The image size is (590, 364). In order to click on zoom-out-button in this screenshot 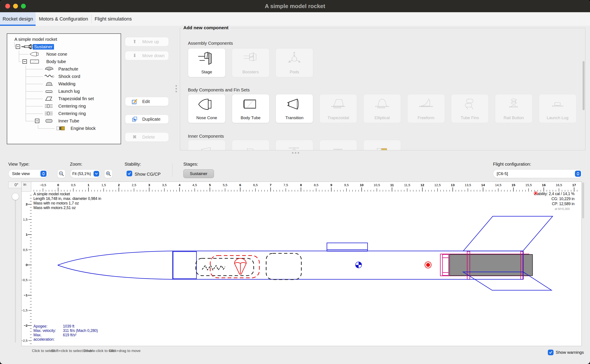, I will do `click(61, 174)`.